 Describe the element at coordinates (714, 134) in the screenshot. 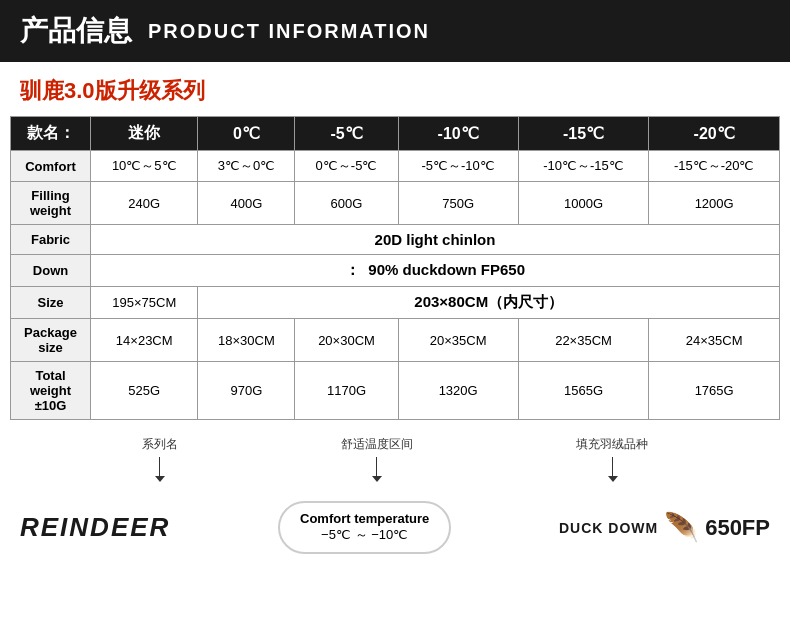

I see `col-header-m20: -20℃` at that location.